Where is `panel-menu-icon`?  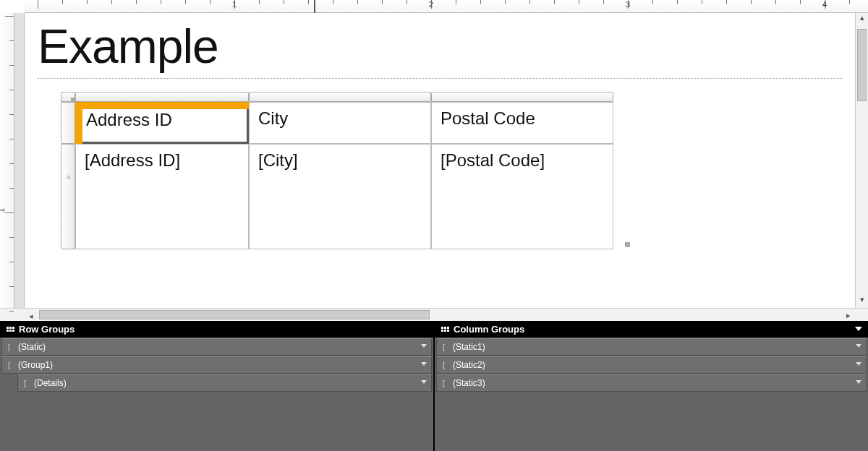 panel-menu-icon is located at coordinates (859, 329).